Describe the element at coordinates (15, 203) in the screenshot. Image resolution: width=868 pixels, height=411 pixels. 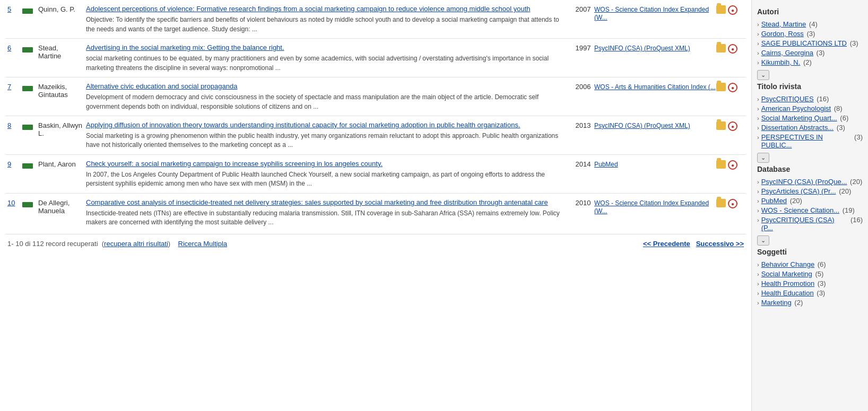
I see `result-number: 10` at that location.